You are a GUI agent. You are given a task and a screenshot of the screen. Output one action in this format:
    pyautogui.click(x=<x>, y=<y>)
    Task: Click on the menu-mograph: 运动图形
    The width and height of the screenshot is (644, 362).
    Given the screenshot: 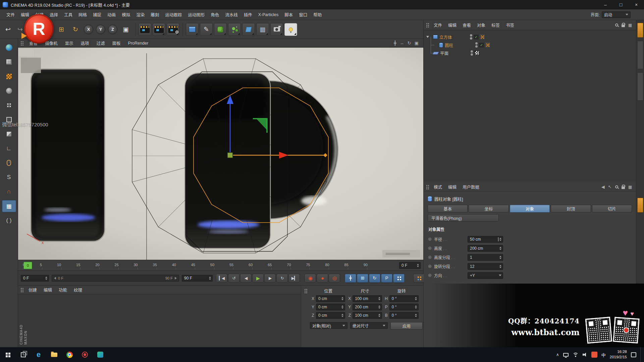 What is the action you would take?
    pyautogui.click(x=196, y=15)
    